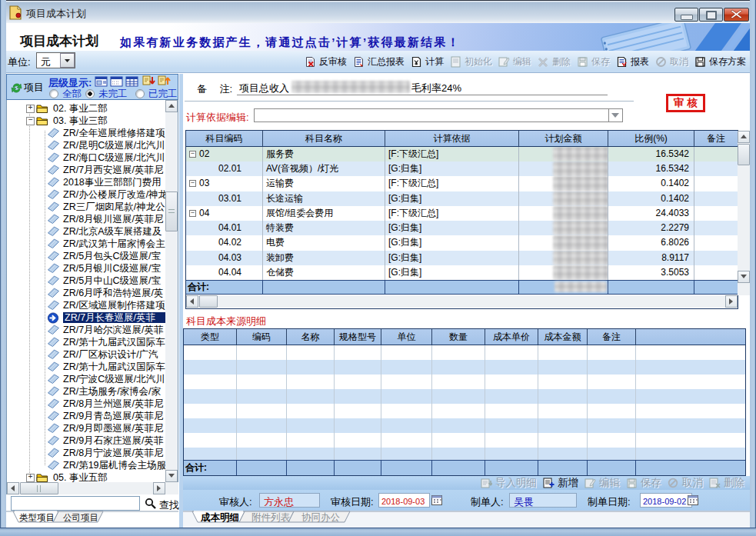 This screenshot has width=756, height=536. Describe the element at coordinates (271, 518) in the screenshot. I see `svg-text: 附件列表` at that location.